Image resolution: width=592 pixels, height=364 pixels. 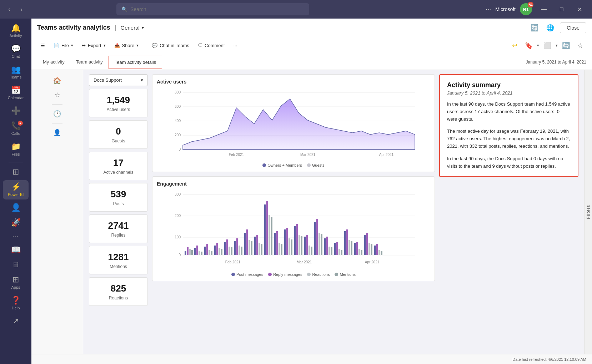 What do you see at coordinates (515, 46) in the screenshot?
I see `undo-button: ↩` at bounding box center [515, 46].